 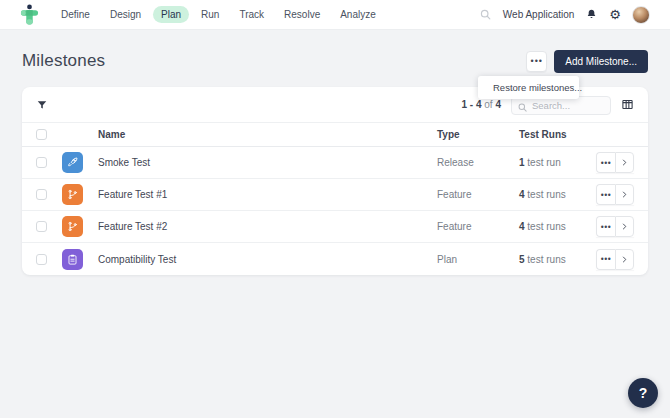 I want to click on rocket-icon, so click(x=72, y=162).